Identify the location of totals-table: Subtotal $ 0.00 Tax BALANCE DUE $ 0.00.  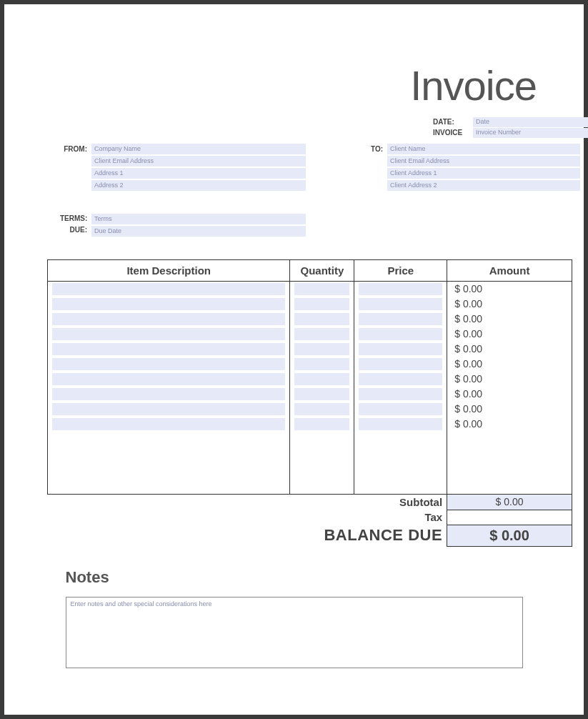
(310, 520).